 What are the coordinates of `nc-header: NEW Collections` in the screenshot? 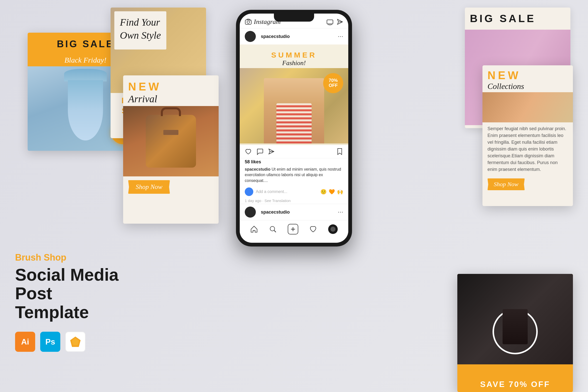 It's located at (528, 79).